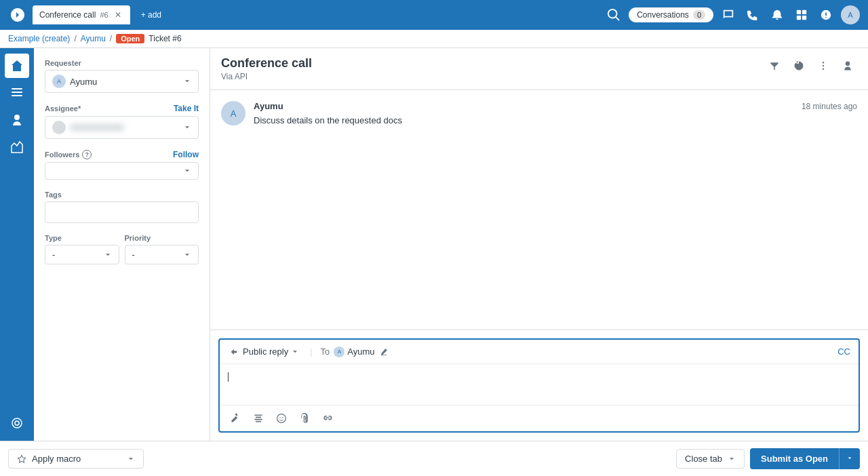  I want to click on emoji-toolbar-button, so click(281, 418).